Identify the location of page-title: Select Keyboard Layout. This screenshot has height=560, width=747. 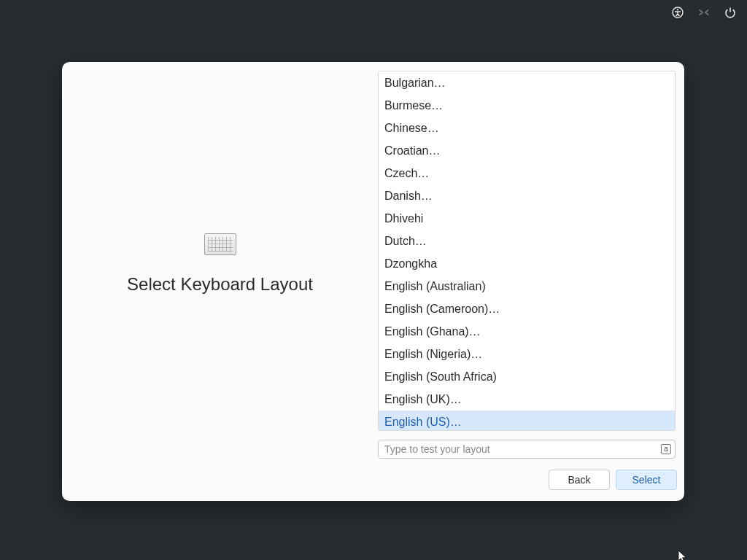
(220, 284).